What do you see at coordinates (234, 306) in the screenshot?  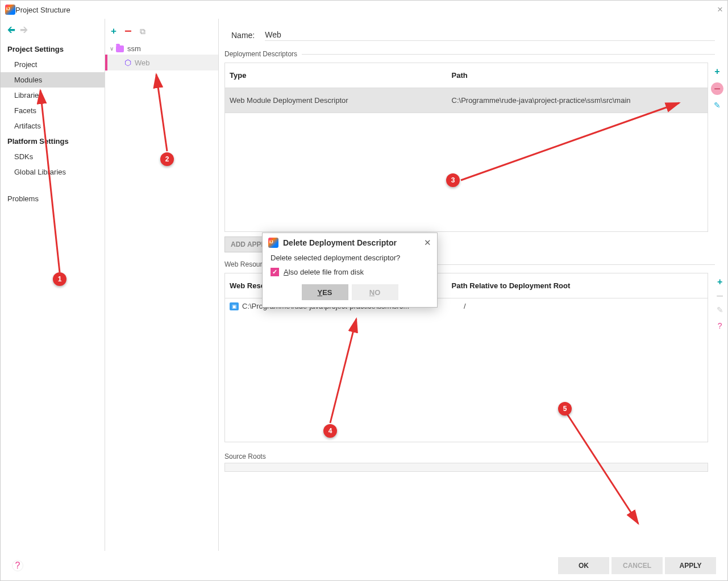 I see `image-folder-icon: ▣` at bounding box center [234, 306].